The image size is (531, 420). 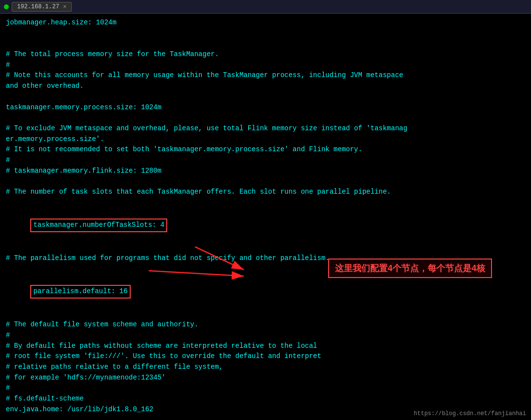 What do you see at coordinates (265, 150) in the screenshot?
I see `line-13: # It is not recommended to set both 'tas…` at bounding box center [265, 150].